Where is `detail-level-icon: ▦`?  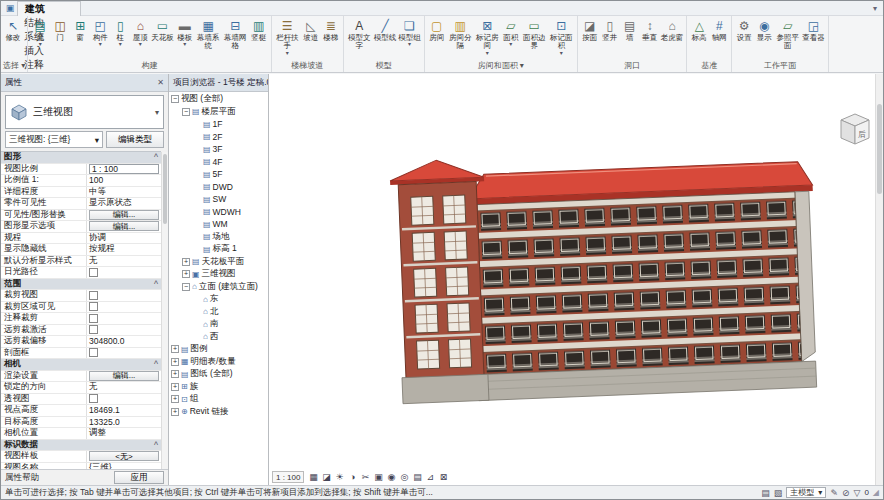 detail-level-icon: ▦ is located at coordinates (313, 477).